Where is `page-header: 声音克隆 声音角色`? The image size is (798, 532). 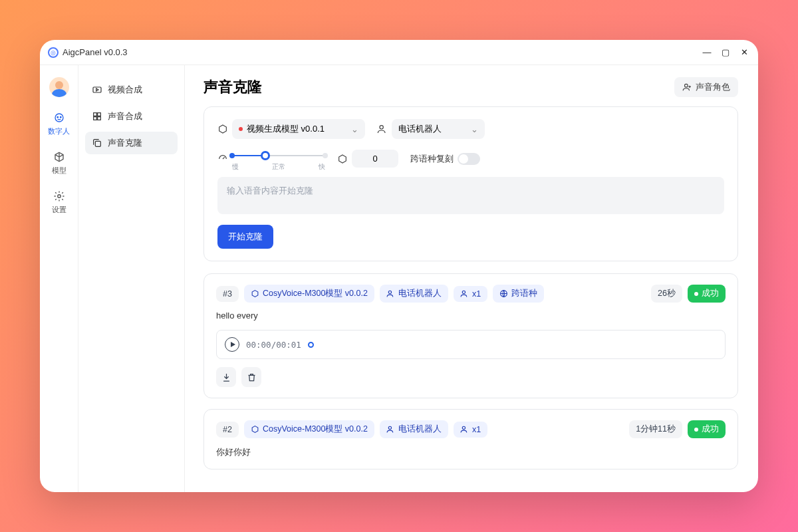
page-header: 声音克隆 声音角色 is located at coordinates (471, 87).